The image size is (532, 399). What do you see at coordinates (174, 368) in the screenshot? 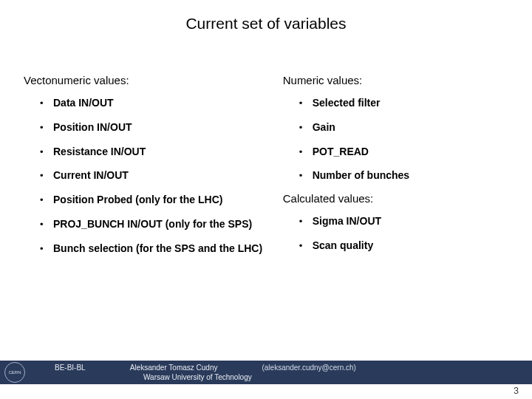
I see `footer-author: Aleksander Tomasz Cudny` at bounding box center [174, 368].